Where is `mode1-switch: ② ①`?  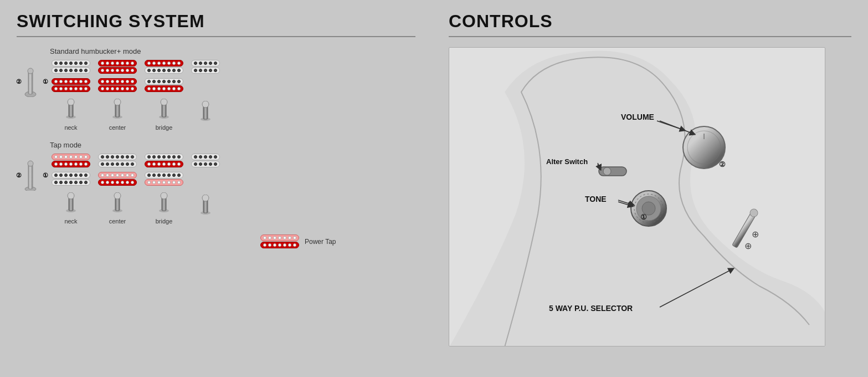 mode1-switch: ② ① is located at coordinates (32, 79).